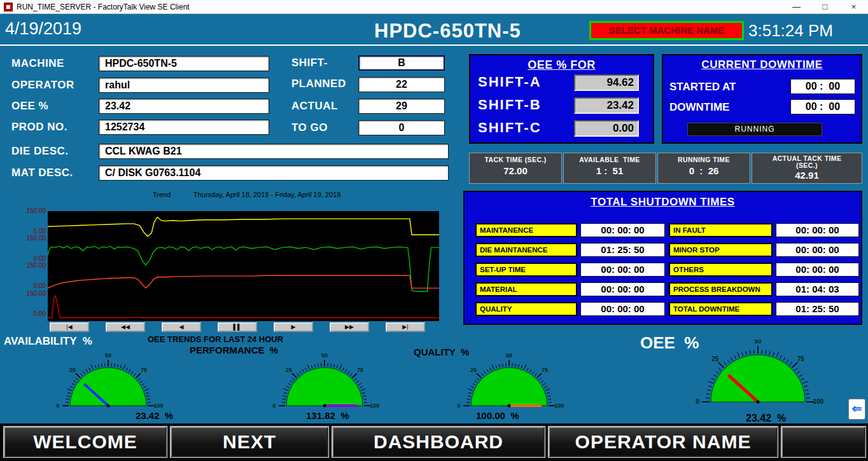 This screenshot has height=461, width=868. What do you see at coordinates (622, 270) in the screenshot?
I see `set-up-time-value: 00: 00: 00` at bounding box center [622, 270].